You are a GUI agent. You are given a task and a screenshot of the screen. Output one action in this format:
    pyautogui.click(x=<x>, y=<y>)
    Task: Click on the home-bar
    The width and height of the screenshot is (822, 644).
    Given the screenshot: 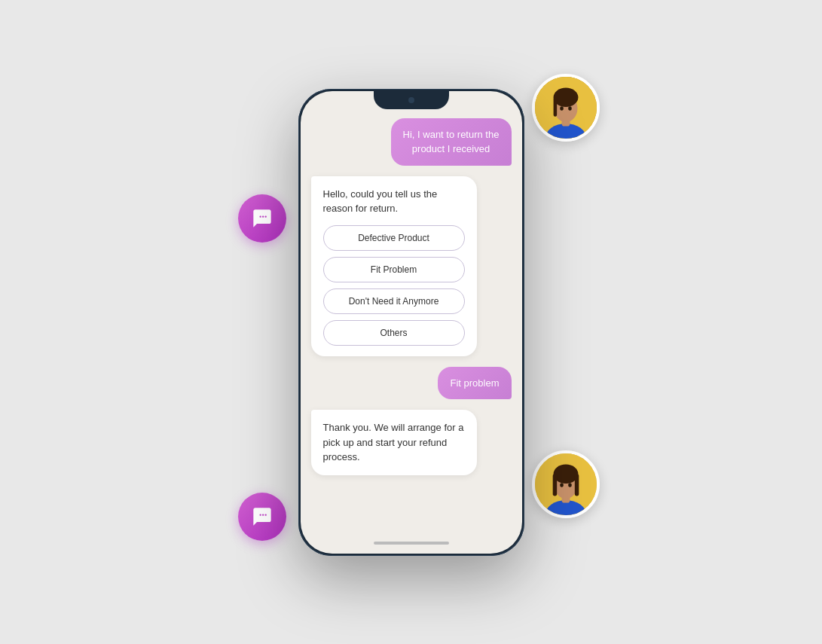 What is the action you would take?
    pyautogui.click(x=411, y=543)
    